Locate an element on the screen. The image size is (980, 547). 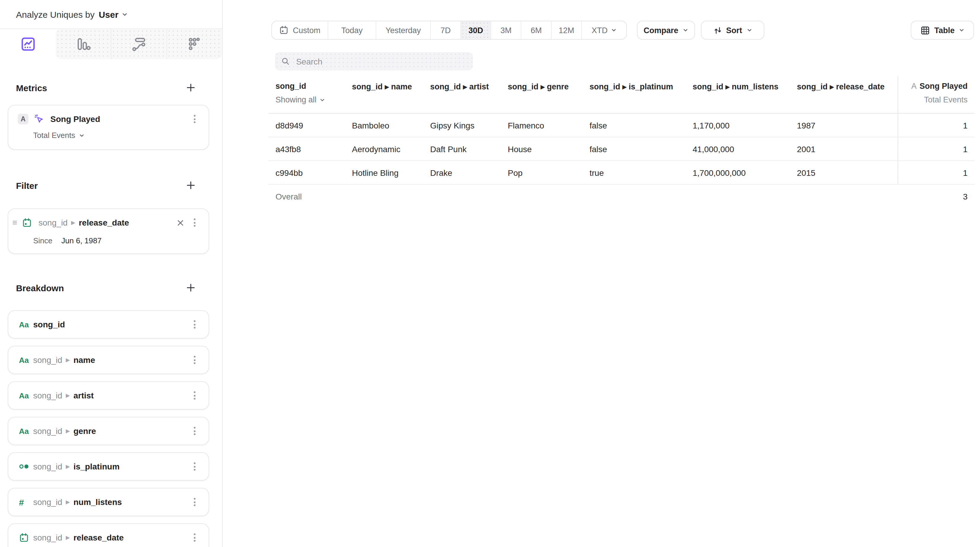
breakdown-card-release-date: song_id ▶ release_date by Year is located at coordinates (108, 535).